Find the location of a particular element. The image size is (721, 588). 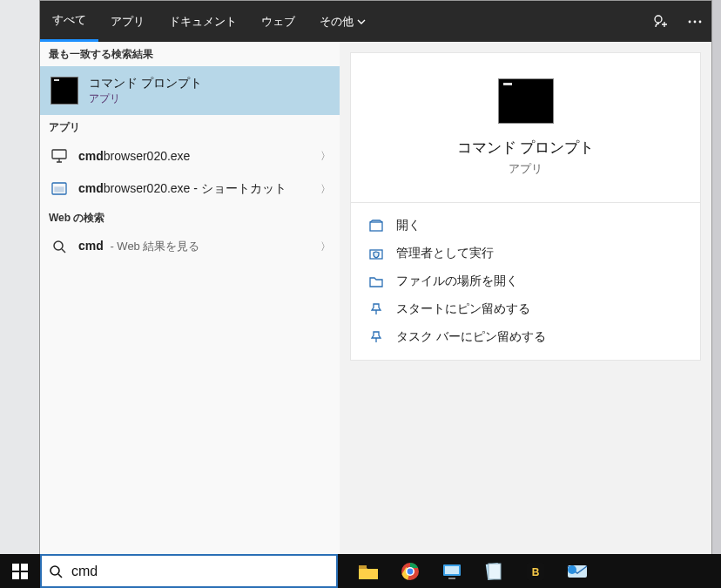

action-open-file-location: ファイルの場所を開く is located at coordinates (526, 281).